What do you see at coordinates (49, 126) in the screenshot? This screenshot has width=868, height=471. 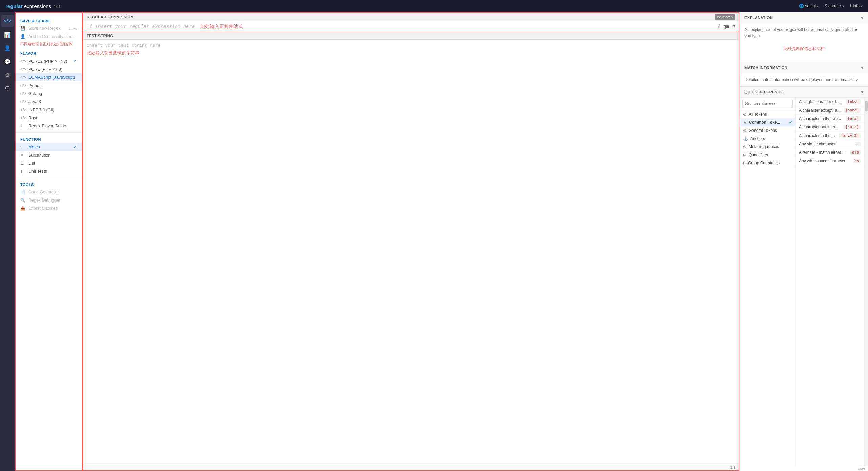 I see `flavor-guide: ℹ Regex Flavor Guide` at bounding box center [49, 126].